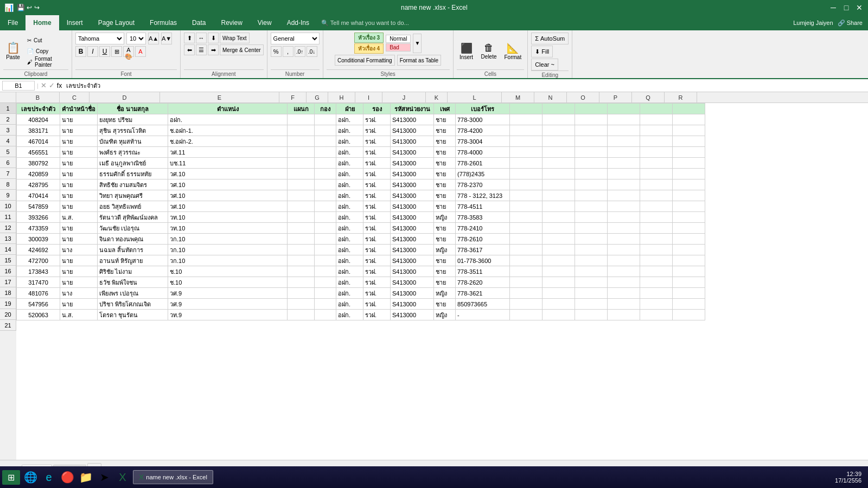 This screenshot has height=488, width=868. What do you see at coordinates (326, 250) in the screenshot?
I see `cell-r14-c5` at bounding box center [326, 250].